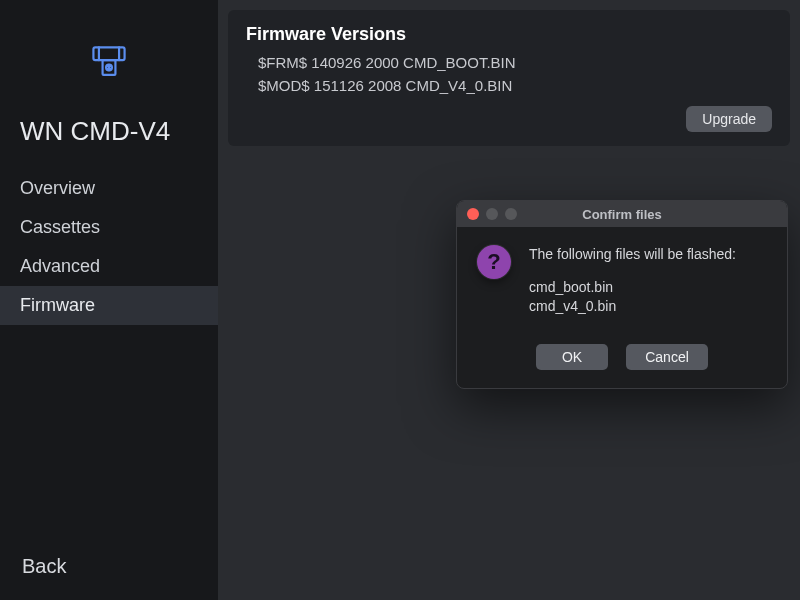 Image resolution: width=800 pixels, height=600 pixels. Describe the element at coordinates (109, 188) in the screenshot. I see `sidebar-item-overview: Overview` at that location.